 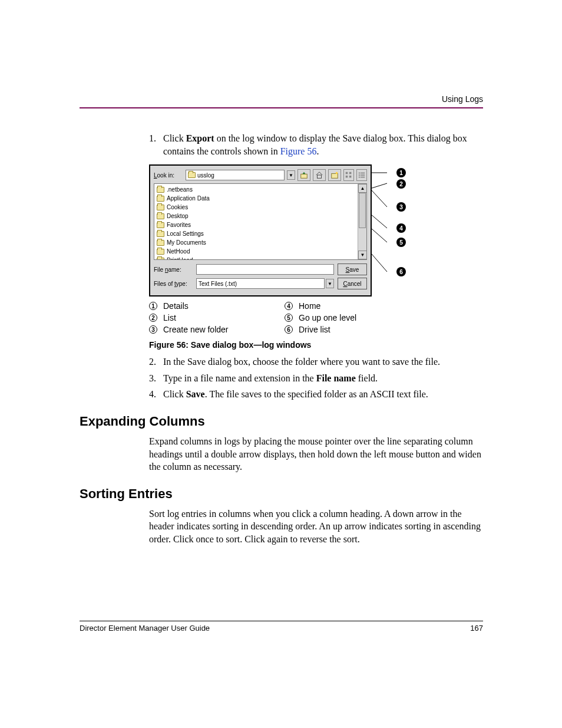 What do you see at coordinates (323, 145) in the screenshot?
I see `step-text: Click Export on the log window to displa…` at bounding box center [323, 145].